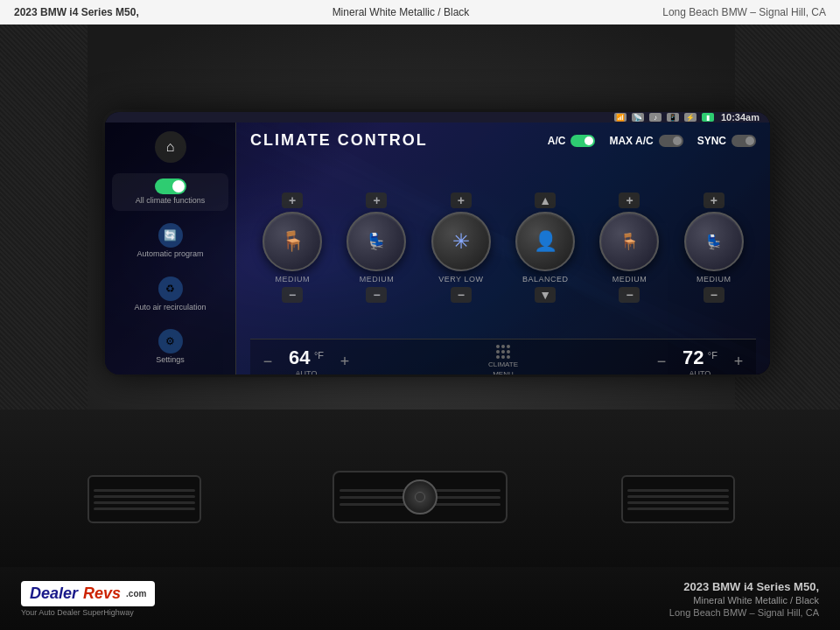 The width and height of the screenshot is (840, 630). I want to click on top-bar: 2023 BMW i4 Series M50, Mineral White Me…, so click(420, 12).